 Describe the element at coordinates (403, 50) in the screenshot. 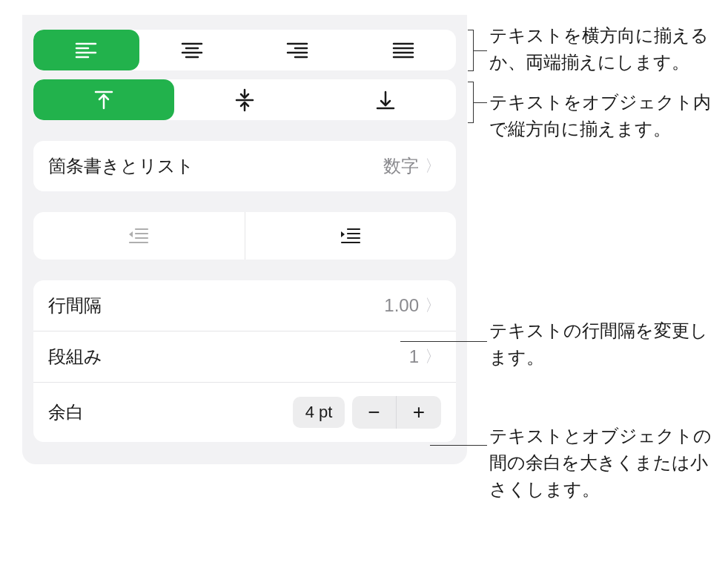

I see `align-justify-button` at that location.